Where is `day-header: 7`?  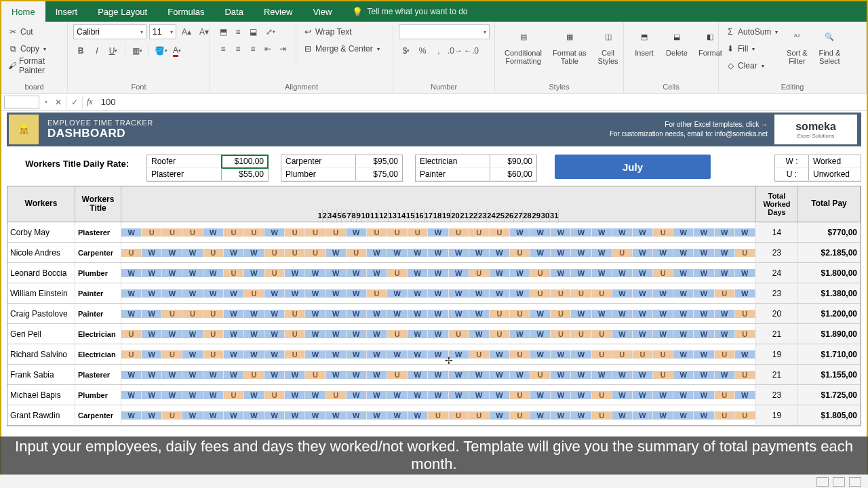 day-header: 7 is located at coordinates (349, 216).